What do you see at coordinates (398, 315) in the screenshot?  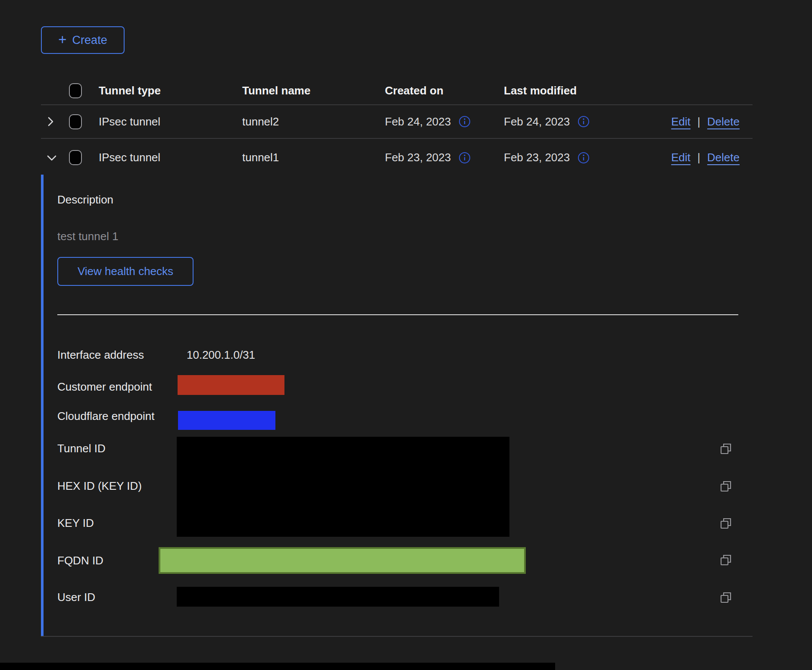 I see `section-divider` at bounding box center [398, 315].